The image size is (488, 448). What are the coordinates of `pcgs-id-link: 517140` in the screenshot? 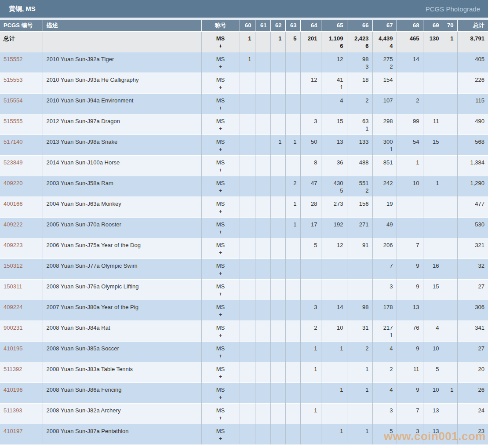 It's located at (21, 145).